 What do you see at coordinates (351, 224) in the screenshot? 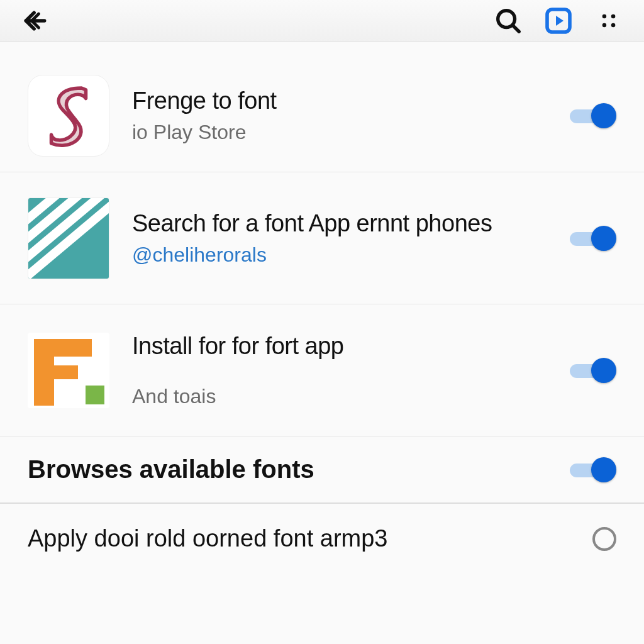
I see `list-item-title: Search for a font App ernnt phones` at bounding box center [351, 224].